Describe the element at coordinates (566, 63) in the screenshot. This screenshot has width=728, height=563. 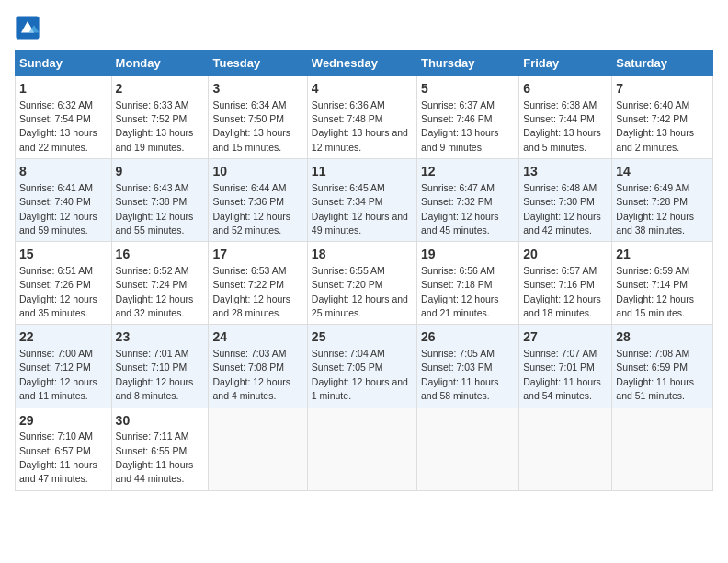
I see `header-friday: Friday` at that location.